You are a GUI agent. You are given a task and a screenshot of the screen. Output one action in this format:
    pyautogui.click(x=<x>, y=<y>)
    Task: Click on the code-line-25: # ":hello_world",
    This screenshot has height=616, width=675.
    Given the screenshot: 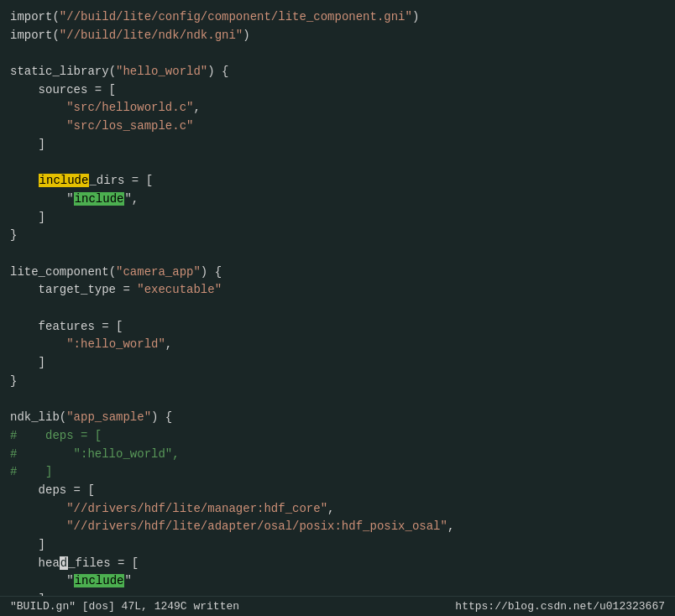 What is the action you would take?
    pyautogui.click(x=338, y=455)
    